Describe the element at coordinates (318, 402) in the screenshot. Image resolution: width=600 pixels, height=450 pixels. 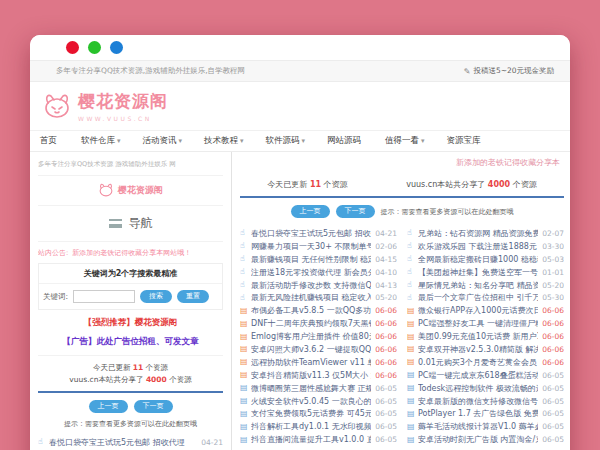
I see `list-item: ▤ 火绒安全软件v5.0.45 一款良心的国产安全软件 06-05` at that location.